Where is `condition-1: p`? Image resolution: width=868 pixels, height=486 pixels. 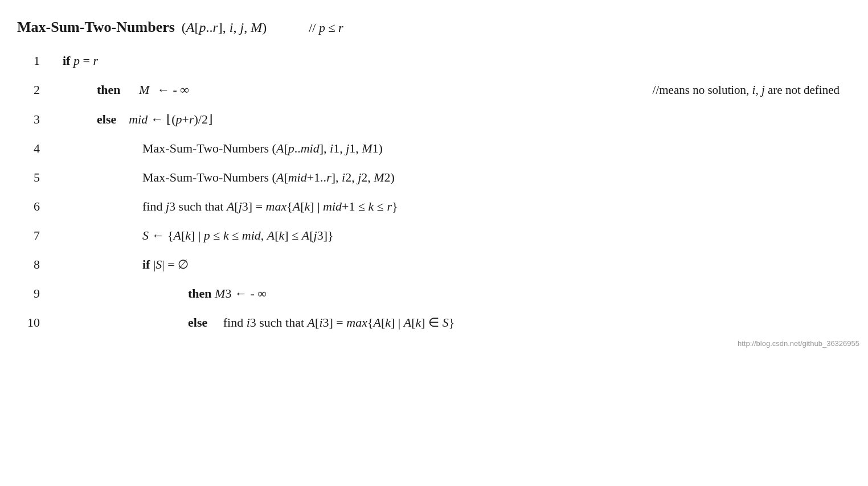 condition-1: p is located at coordinates (76, 60).